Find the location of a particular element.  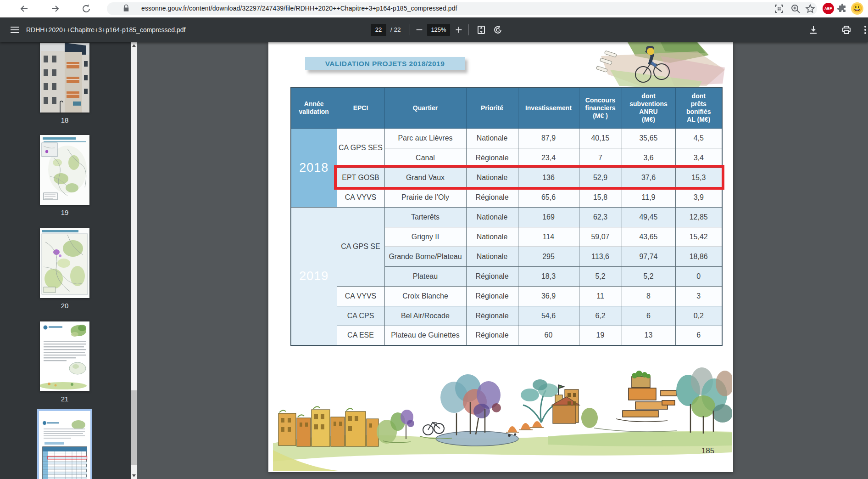

pdf-page-number: 185 is located at coordinates (708, 451).